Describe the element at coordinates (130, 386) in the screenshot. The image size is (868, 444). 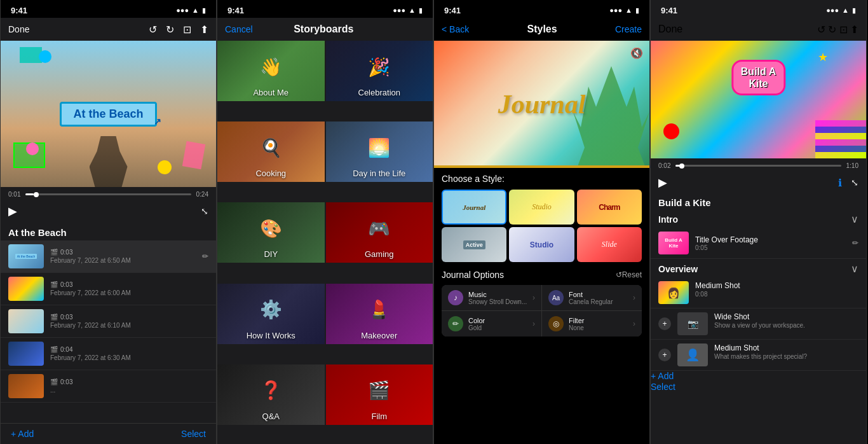
I see `clip-info: 🎬 0:03 ...` at that location.